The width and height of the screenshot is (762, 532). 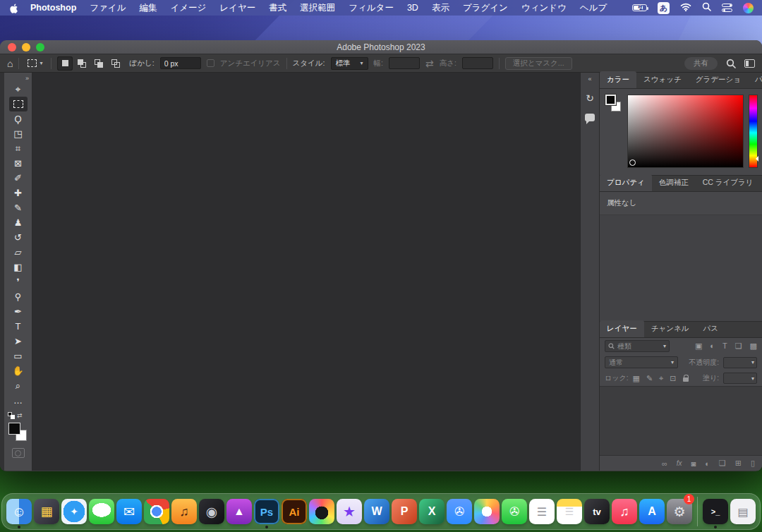 I want to click on tab-color: カラー, so click(x=618, y=80).